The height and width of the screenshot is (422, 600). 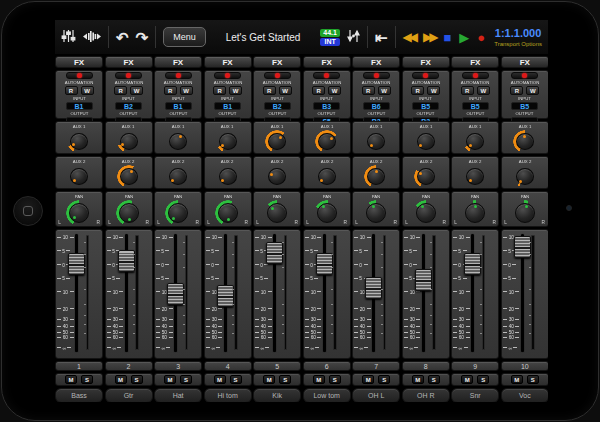 I want to click on transport-options-label: Transport Options, so click(x=518, y=44).